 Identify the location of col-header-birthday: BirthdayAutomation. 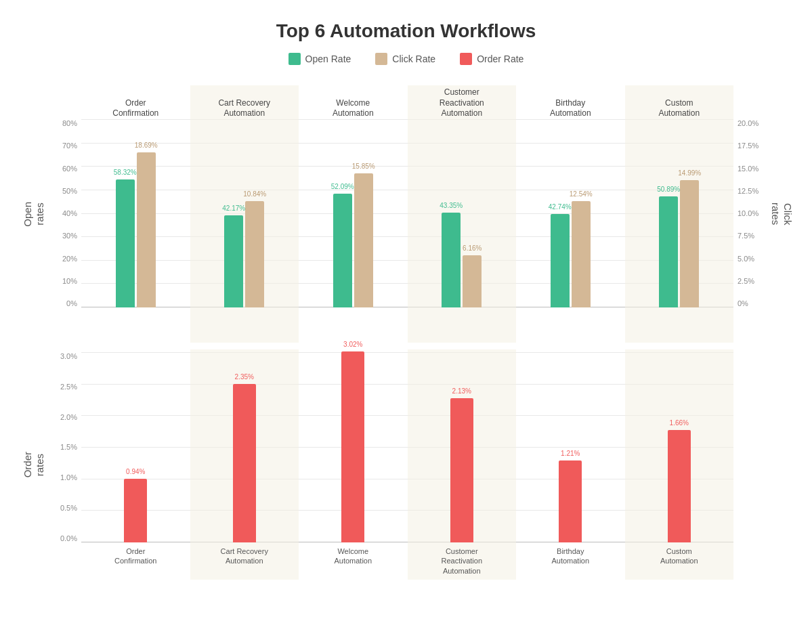
(570, 102).